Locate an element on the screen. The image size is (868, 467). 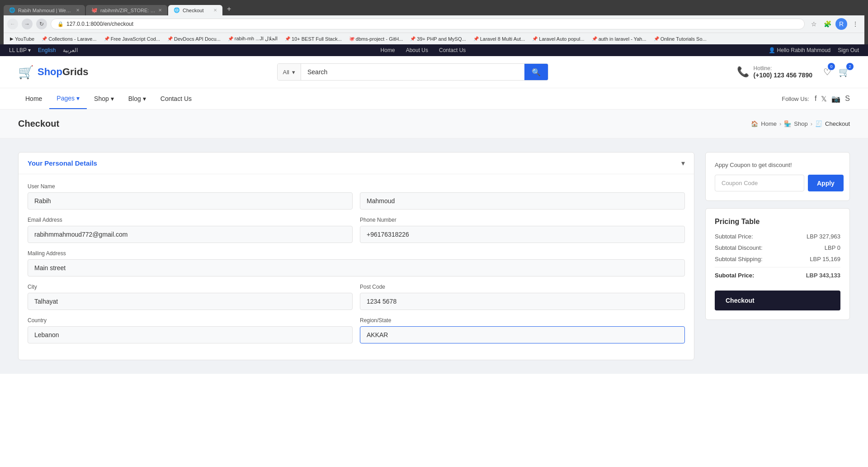
profile-button: R is located at coordinates (841, 24).